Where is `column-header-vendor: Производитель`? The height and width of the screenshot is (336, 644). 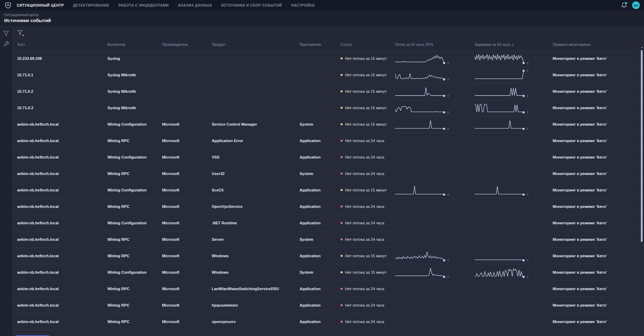 column-header-vendor: Производитель is located at coordinates (183, 44).